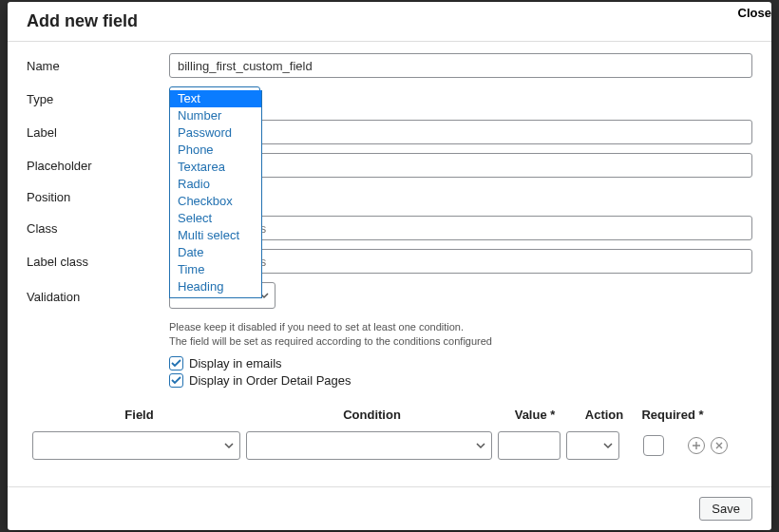 The height and width of the screenshot is (532, 779). I want to click on modal-footer: Save, so click(390, 508).